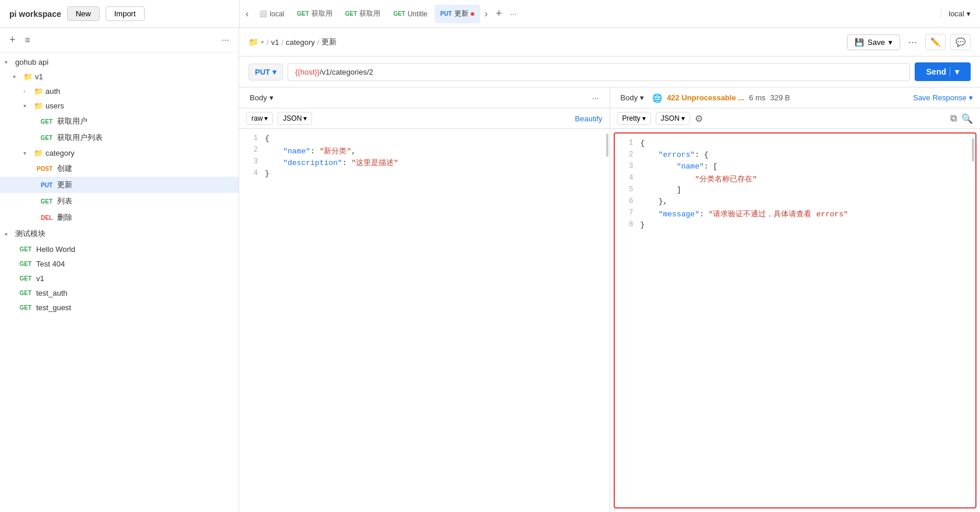 This screenshot has width=980, height=512. What do you see at coordinates (119, 218) in the screenshot?
I see `sidebar-item-del-delete: DEL 删除` at bounding box center [119, 218].